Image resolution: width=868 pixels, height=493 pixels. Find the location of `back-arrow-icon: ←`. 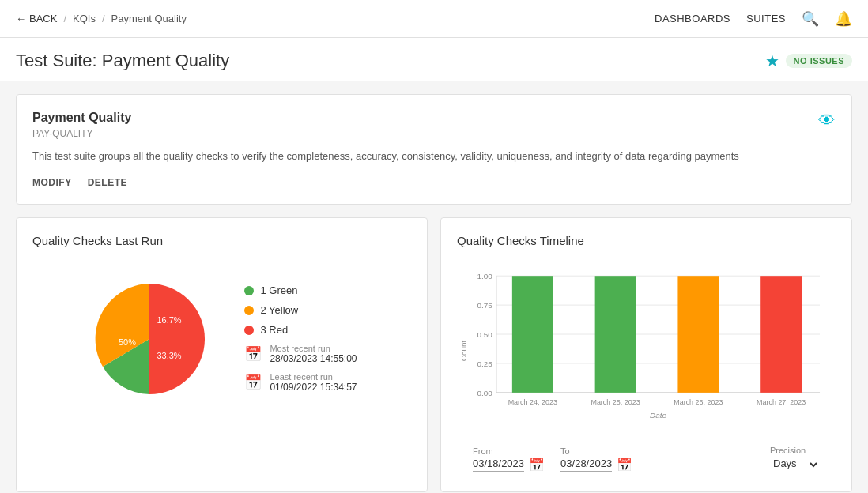

back-arrow-icon: ← is located at coordinates (21, 19).